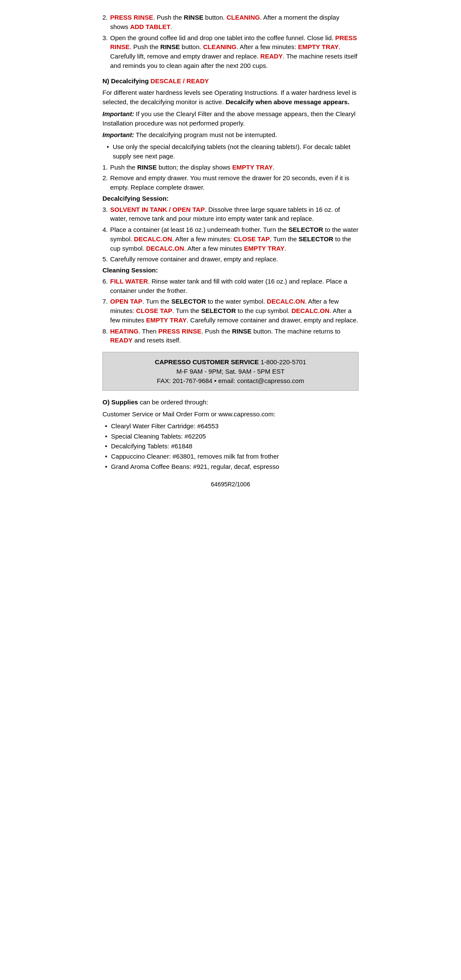 This screenshot has width=461, height=980. What do you see at coordinates (230, 286) in the screenshot?
I see `cleaning-step-6: 6. FILL WATER. Rinse water tank and fill…` at bounding box center [230, 286].